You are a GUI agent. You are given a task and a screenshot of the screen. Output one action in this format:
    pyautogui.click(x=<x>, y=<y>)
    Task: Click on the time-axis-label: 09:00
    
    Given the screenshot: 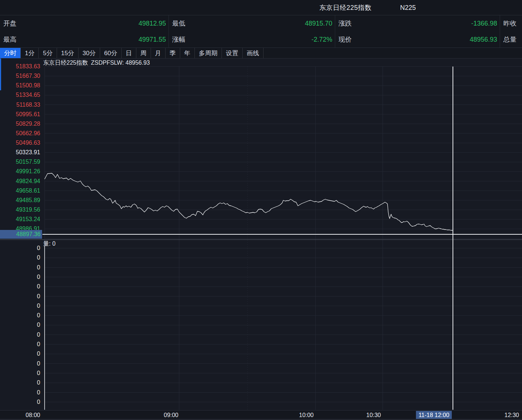 What is the action you would take?
    pyautogui.click(x=171, y=415)
    